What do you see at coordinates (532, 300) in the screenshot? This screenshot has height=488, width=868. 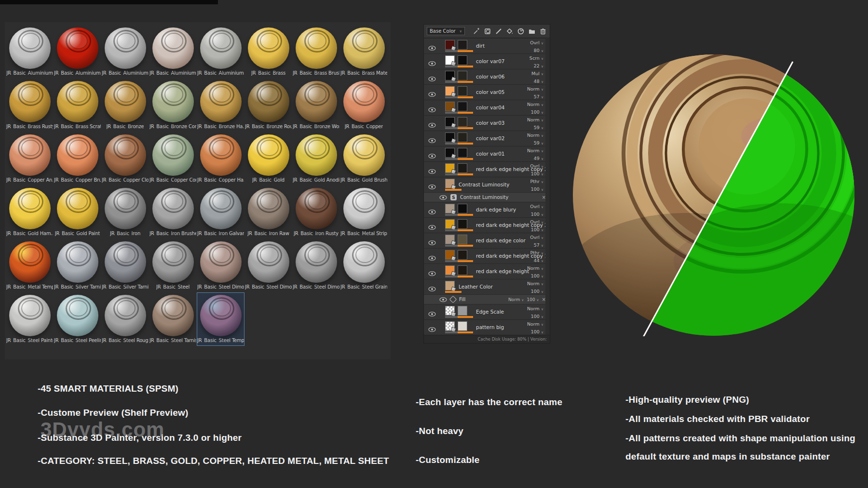 I see `effect-opacity: 100 ∨` at bounding box center [532, 300].